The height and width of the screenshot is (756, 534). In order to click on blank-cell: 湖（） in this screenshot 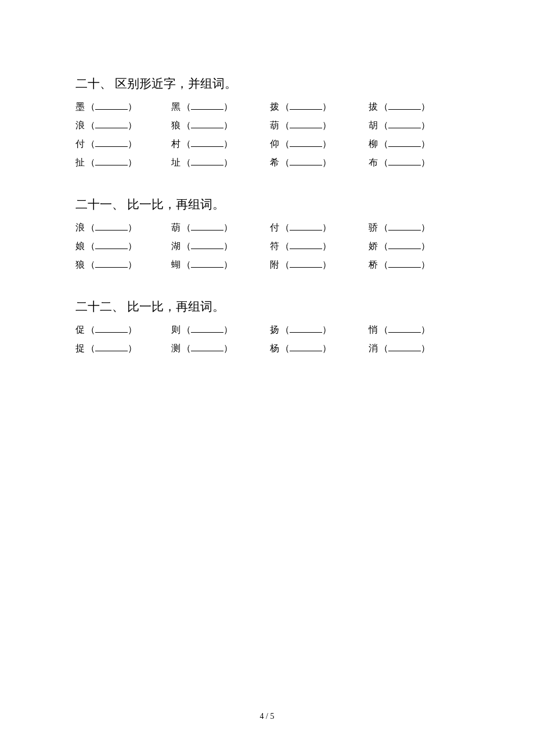, I will do `click(221, 246)`.